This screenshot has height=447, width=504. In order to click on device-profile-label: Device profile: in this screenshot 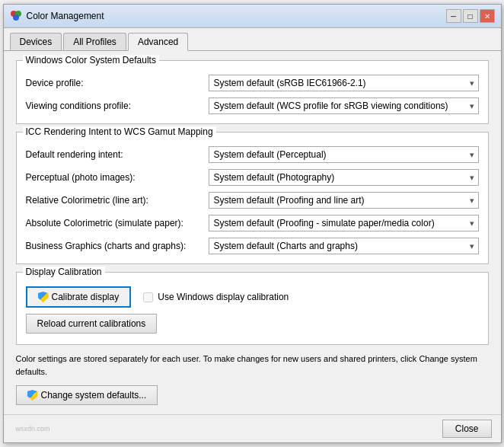, I will do `click(117, 83)`.